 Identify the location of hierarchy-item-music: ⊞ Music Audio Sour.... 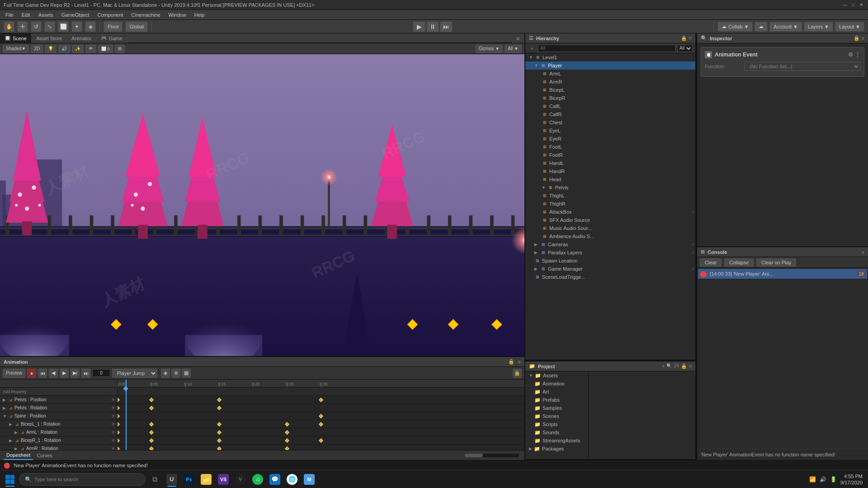
(610, 228).